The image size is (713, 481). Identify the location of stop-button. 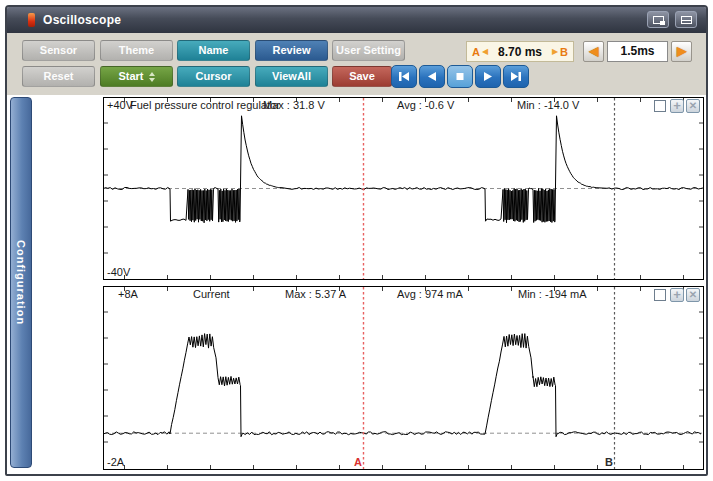
(460, 76).